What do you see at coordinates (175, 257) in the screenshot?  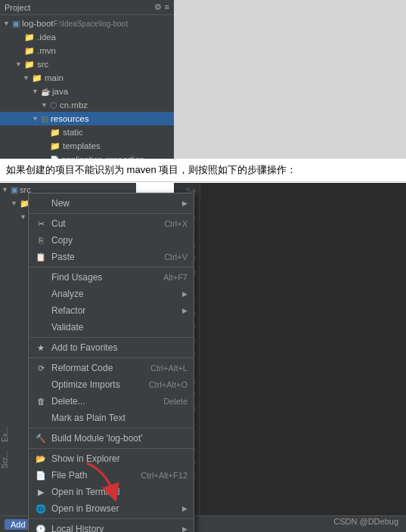 I see `cm-paste-shortcut: Ctrl+V` at bounding box center [175, 257].